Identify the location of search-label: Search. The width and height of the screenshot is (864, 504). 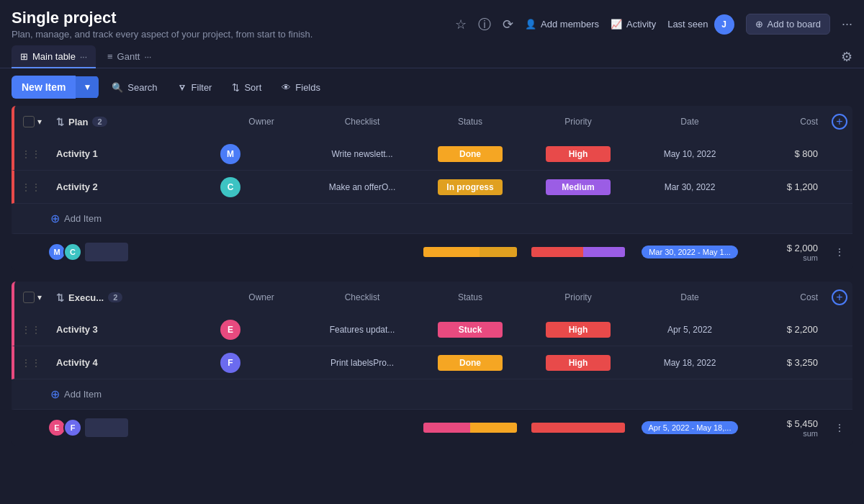
(143, 88).